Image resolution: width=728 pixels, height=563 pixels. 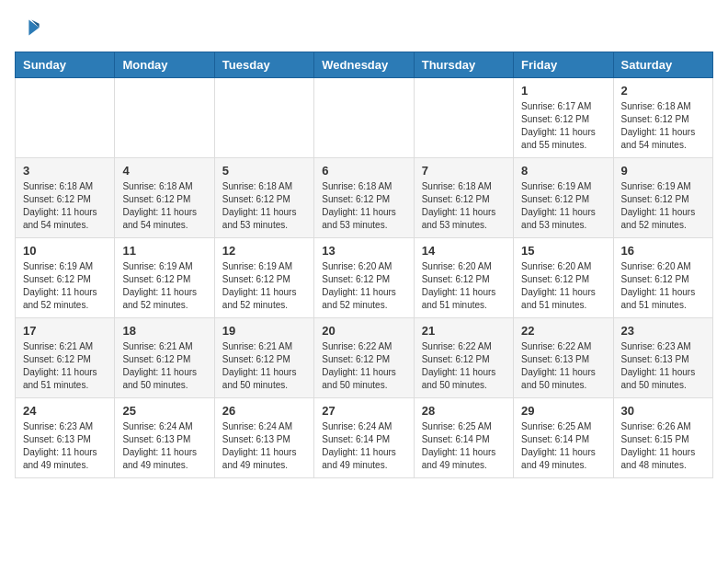 I want to click on weekday-header: Thursday, so click(x=463, y=65).